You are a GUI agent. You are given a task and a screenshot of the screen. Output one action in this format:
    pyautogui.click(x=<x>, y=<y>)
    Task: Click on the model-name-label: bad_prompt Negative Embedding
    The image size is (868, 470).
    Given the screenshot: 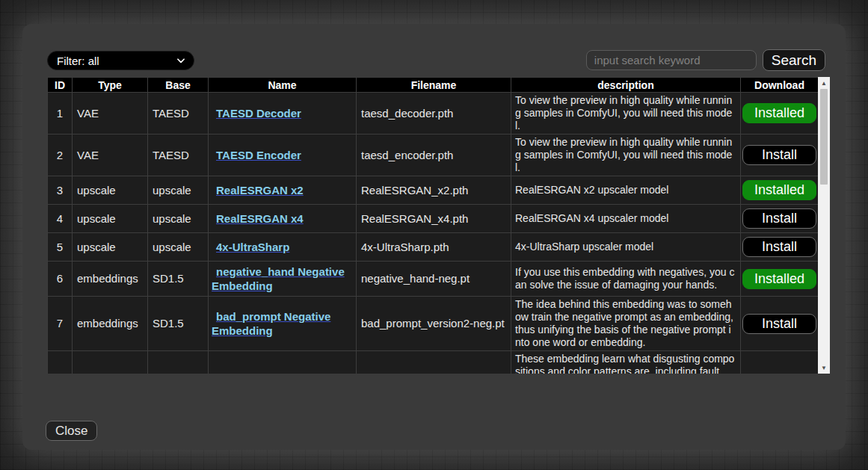 What is the action you would take?
    pyautogui.click(x=271, y=324)
    